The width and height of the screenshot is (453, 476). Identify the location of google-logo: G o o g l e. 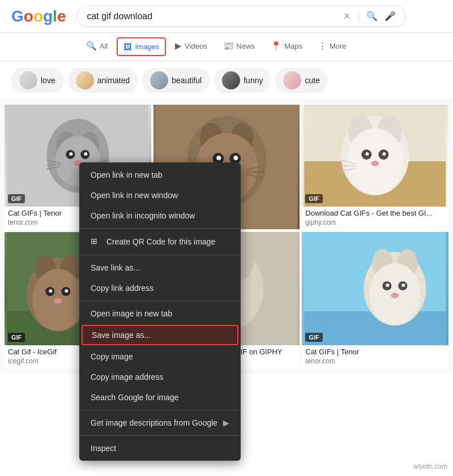
(39, 16).